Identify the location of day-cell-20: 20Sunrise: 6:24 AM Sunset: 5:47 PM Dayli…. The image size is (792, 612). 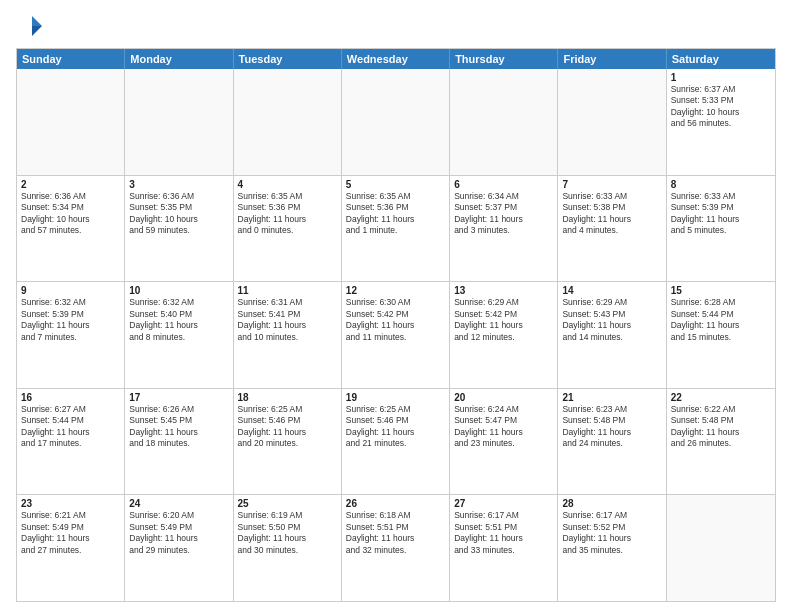
(504, 442).